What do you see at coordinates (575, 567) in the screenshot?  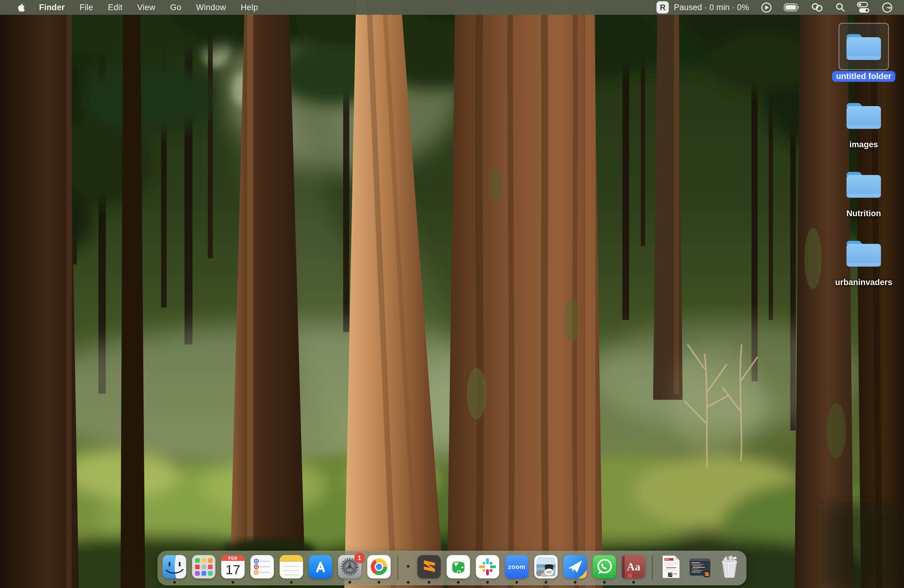 I see `spark-icon` at bounding box center [575, 567].